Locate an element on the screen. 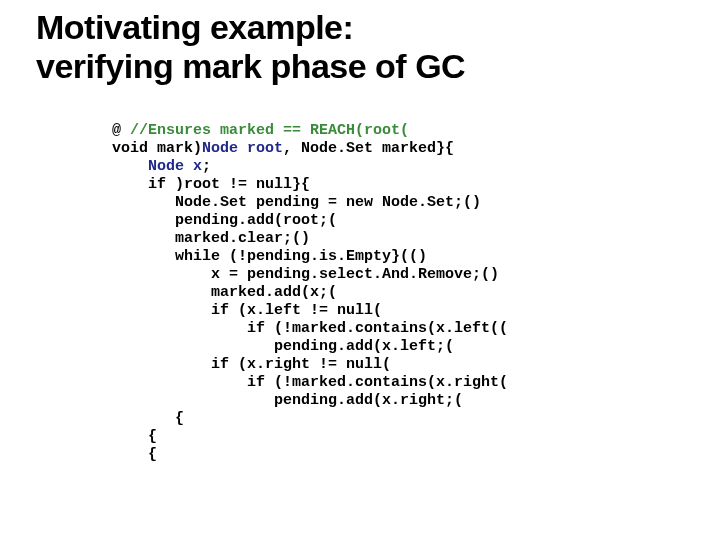  code-line: void mark)Node root, Node.Set marked}{ is located at coordinates (283, 148).